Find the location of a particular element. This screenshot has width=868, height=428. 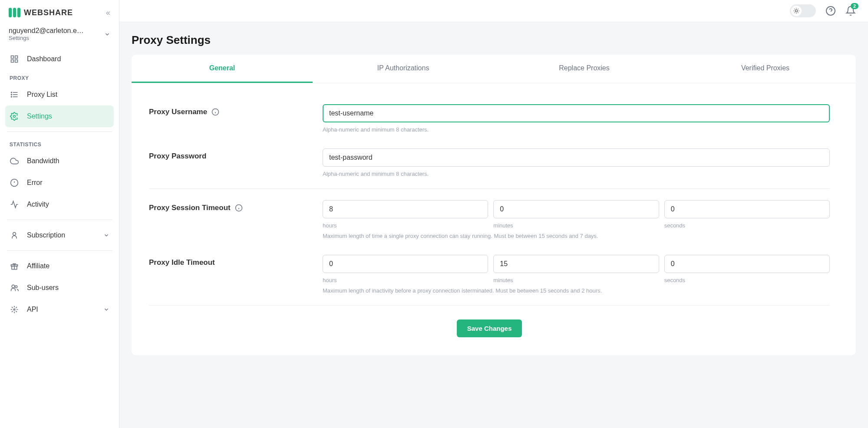

sidebar-collapse-icon: « is located at coordinates (108, 13).